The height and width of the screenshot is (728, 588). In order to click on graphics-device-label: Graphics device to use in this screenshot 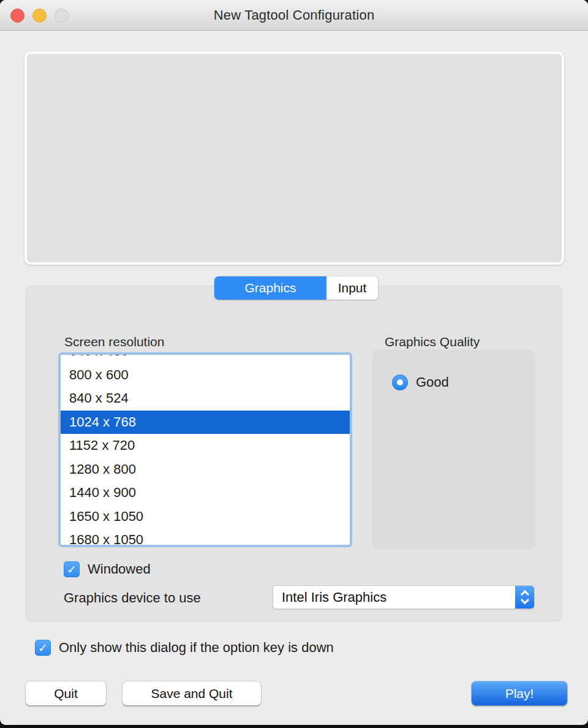, I will do `click(132, 598)`.